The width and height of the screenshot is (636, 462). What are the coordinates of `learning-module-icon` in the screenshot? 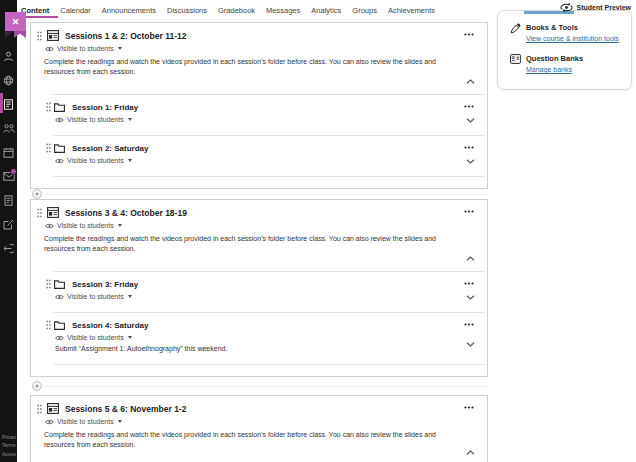 It's located at (53, 408).